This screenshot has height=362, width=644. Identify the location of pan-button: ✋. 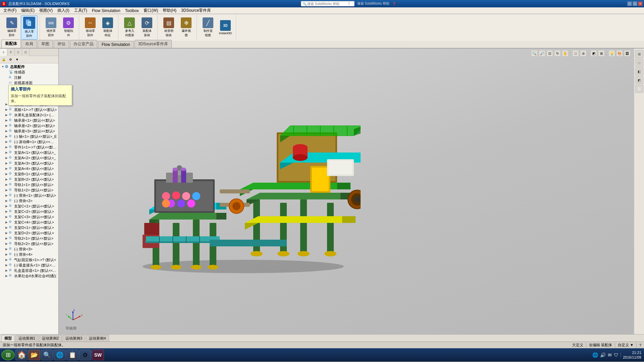
(565, 53).